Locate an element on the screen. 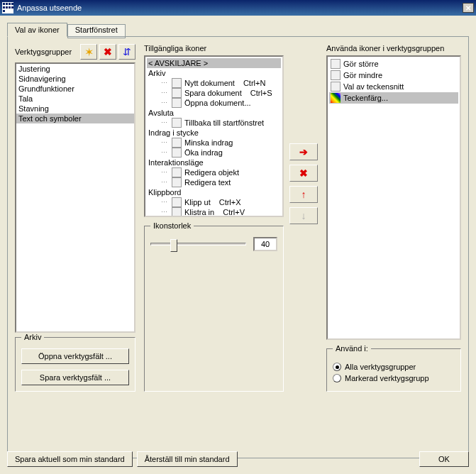  radio-marked-label: Markerad verktygsgrupp is located at coordinates (387, 378).